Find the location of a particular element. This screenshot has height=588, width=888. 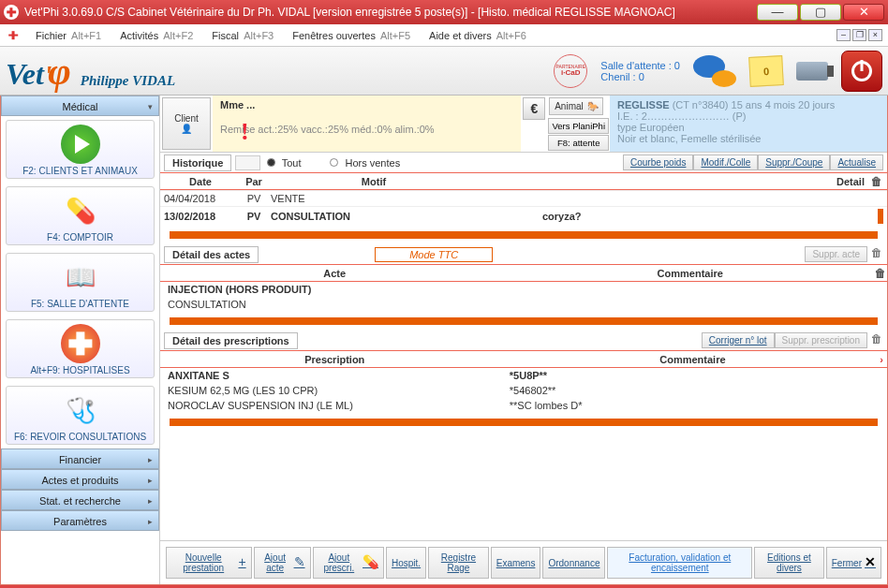

animal-info-box: REGLISSE (CT n°3840) 15 ans 4 mois 20 jo… is located at coordinates (748, 124).